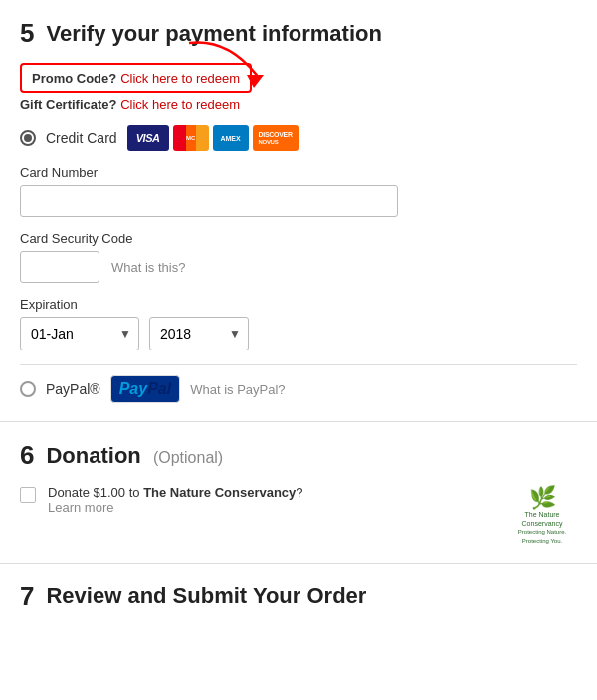  I want to click on nature-leaf-icon: 🌿, so click(542, 498).